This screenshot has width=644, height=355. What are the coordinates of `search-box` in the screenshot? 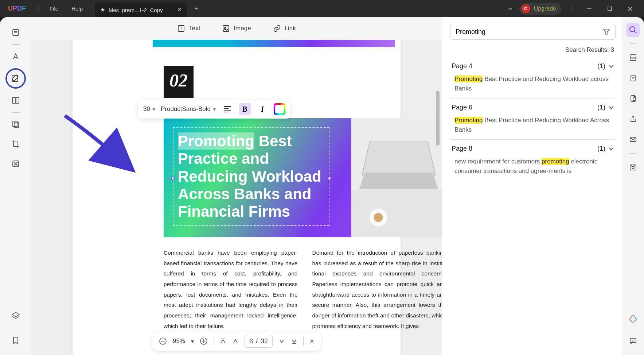 It's located at (533, 32).